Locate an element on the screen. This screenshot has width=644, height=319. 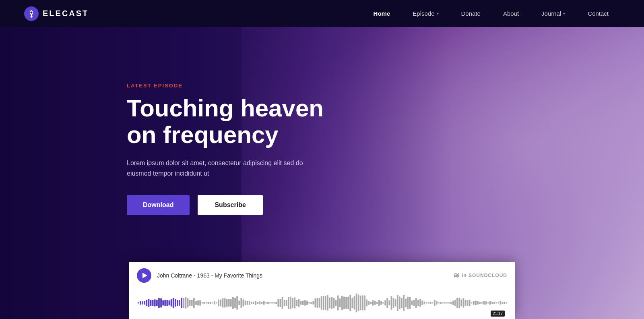
track-duration: 21:17 is located at coordinates (497, 313).